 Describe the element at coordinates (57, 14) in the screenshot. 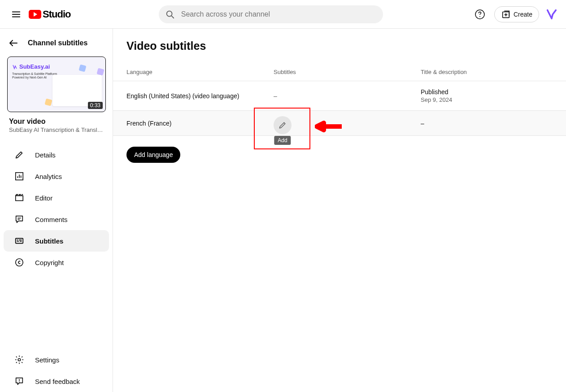

I see `logo-text: Studio` at that location.